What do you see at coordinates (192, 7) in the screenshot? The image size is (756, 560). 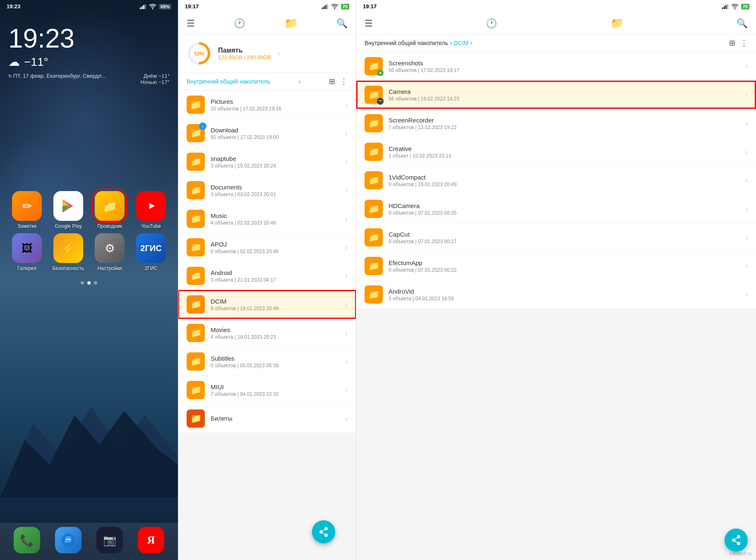 I see `fm-root-time: 19:17` at bounding box center [192, 7].